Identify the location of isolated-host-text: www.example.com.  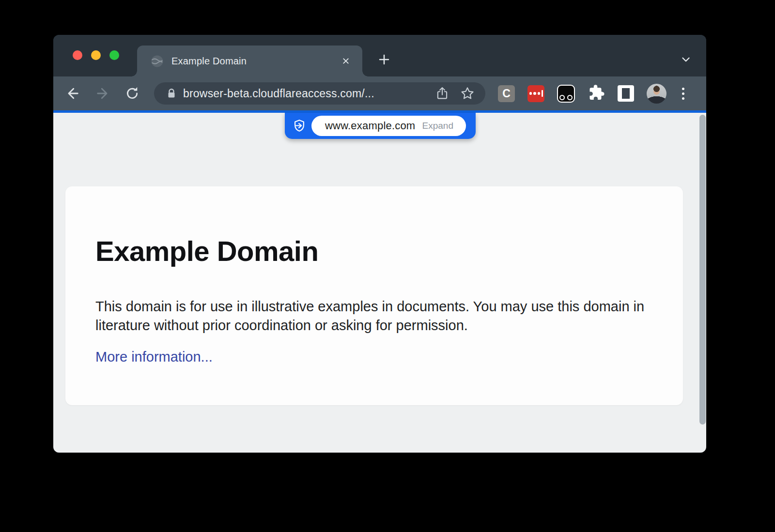
(370, 126).